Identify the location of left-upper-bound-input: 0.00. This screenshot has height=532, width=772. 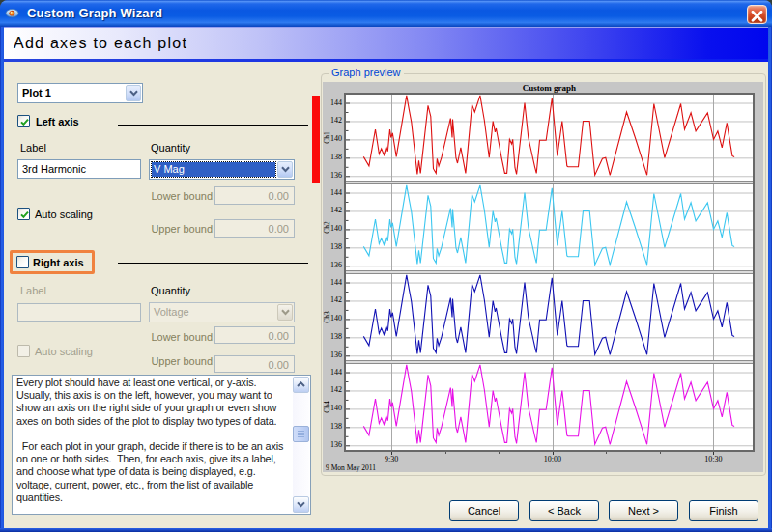
(255, 228).